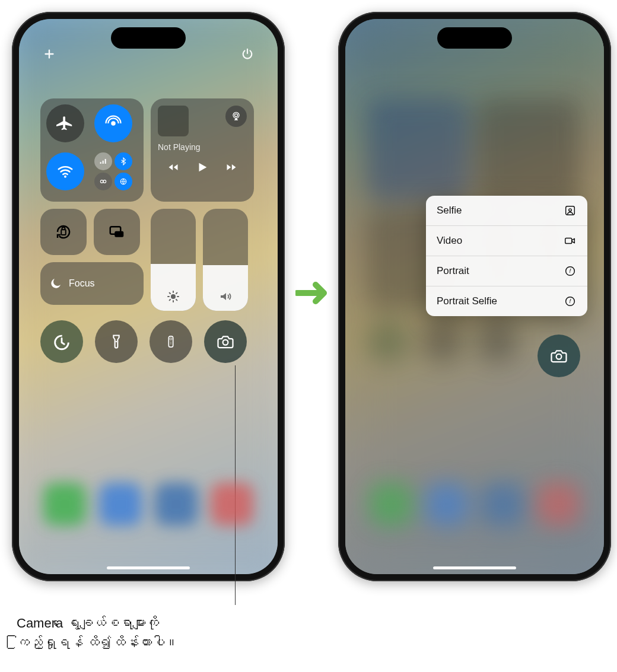  Describe the element at coordinates (117, 232) in the screenshot. I see `screen-mirroring-button` at that location.